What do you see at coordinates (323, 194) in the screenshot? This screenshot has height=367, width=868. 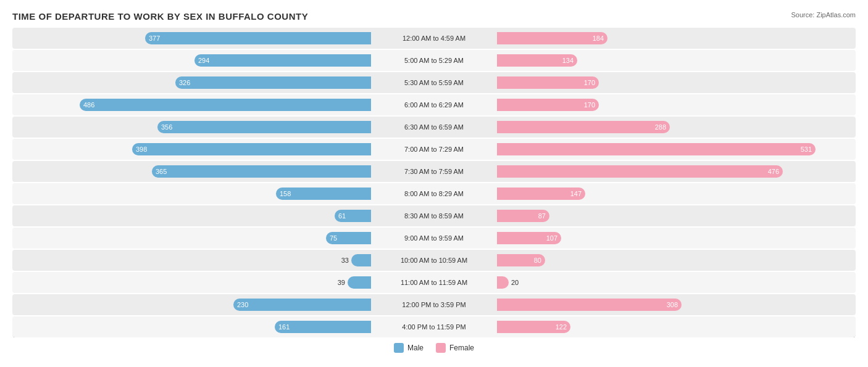 I see `bar-male: 158` at bounding box center [323, 194].